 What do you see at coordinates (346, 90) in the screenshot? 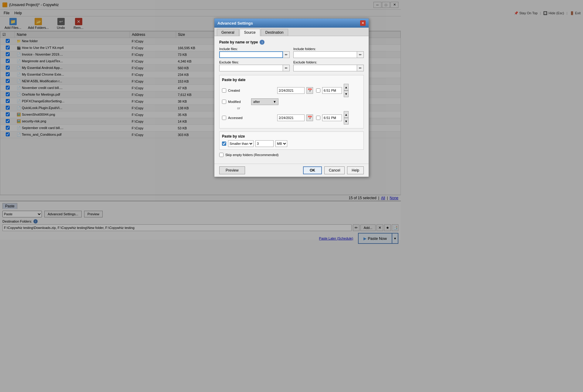
I see `created-time-spin: ▲ ▼` at bounding box center [346, 90].